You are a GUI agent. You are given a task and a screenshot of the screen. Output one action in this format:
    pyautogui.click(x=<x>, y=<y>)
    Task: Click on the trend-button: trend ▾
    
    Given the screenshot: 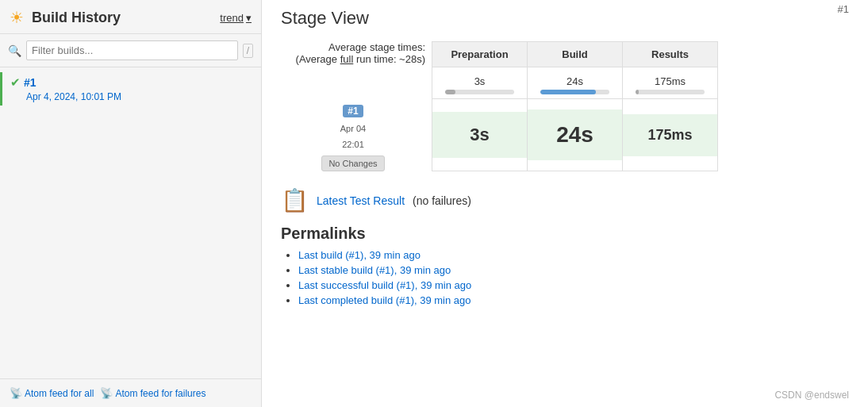 What is the action you would take?
    pyautogui.click(x=236, y=17)
    